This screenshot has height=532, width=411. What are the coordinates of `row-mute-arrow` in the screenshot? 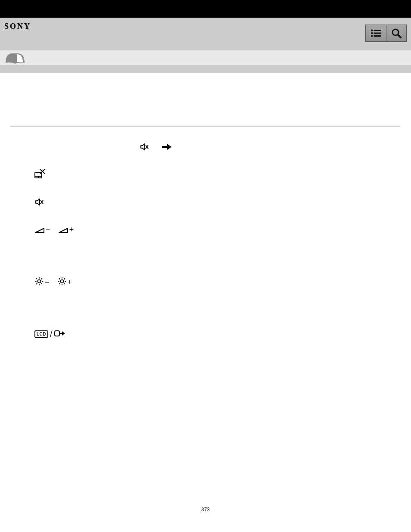 It's located at (270, 147).